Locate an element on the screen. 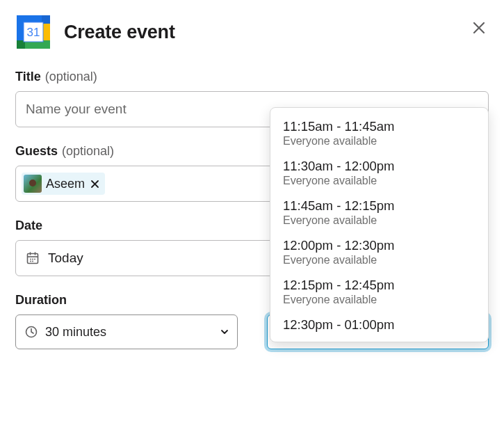 The image size is (504, 430). duration-field-group: Duration 30 minutes is located at coordinates (127, 321).